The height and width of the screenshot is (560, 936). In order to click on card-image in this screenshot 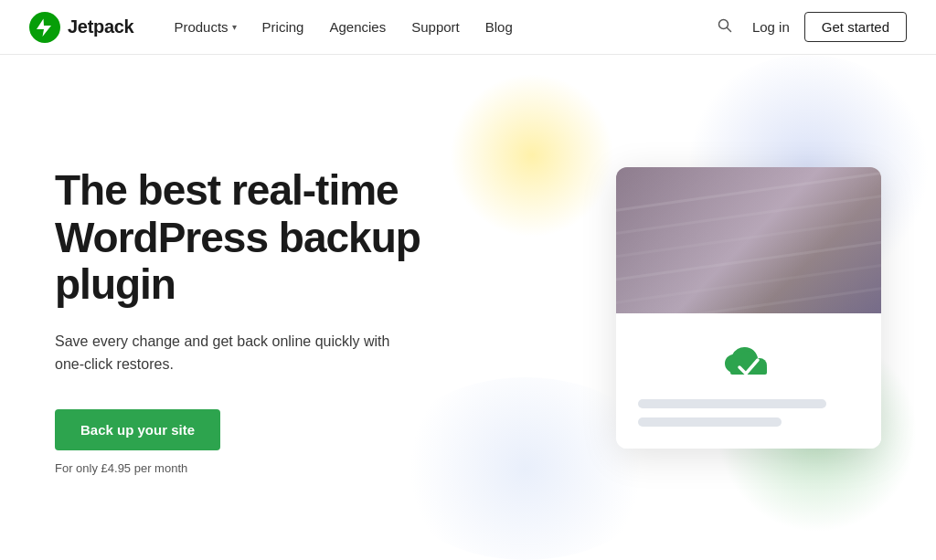, I will do `click(749, 240)`.